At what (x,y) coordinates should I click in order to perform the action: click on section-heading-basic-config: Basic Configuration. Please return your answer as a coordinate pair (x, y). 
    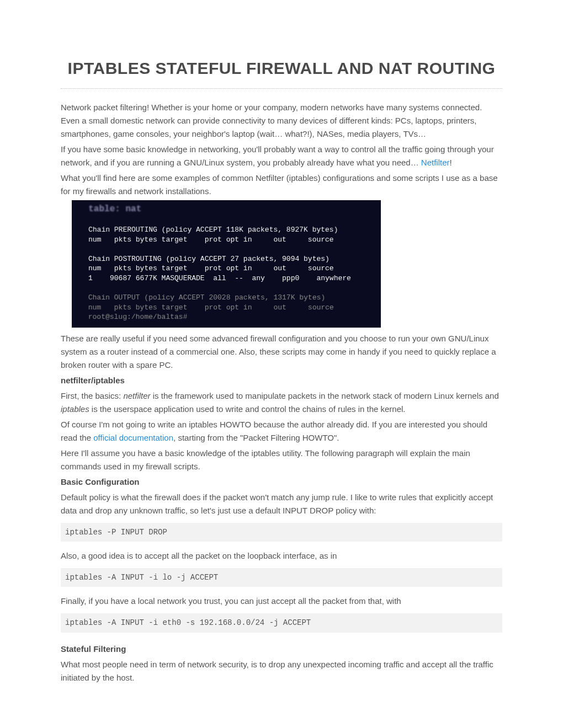
    Looking at the image, I should click on (282, 482).